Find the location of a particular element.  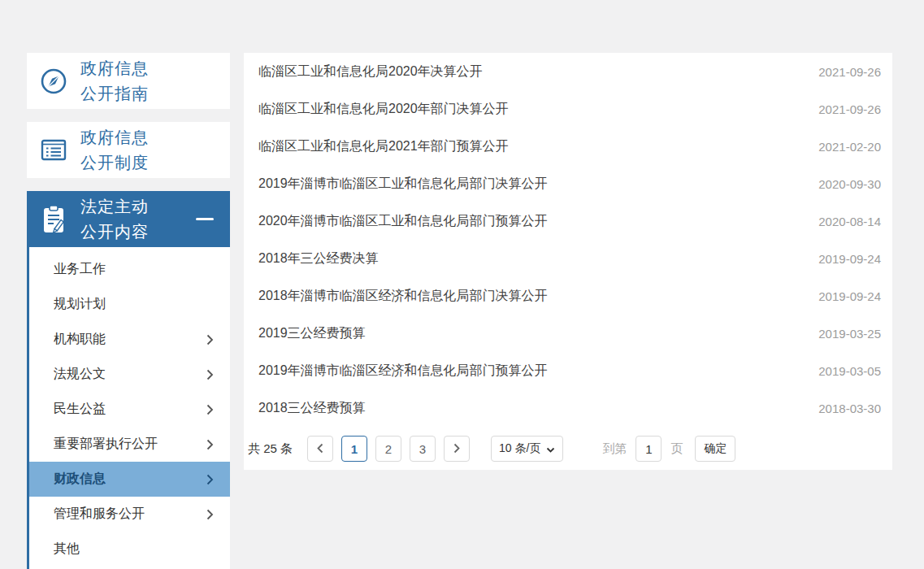

article-title: 2019年淄博市临淄区经济和信息化局部门预算公开 is located at coordinates (403, 371).